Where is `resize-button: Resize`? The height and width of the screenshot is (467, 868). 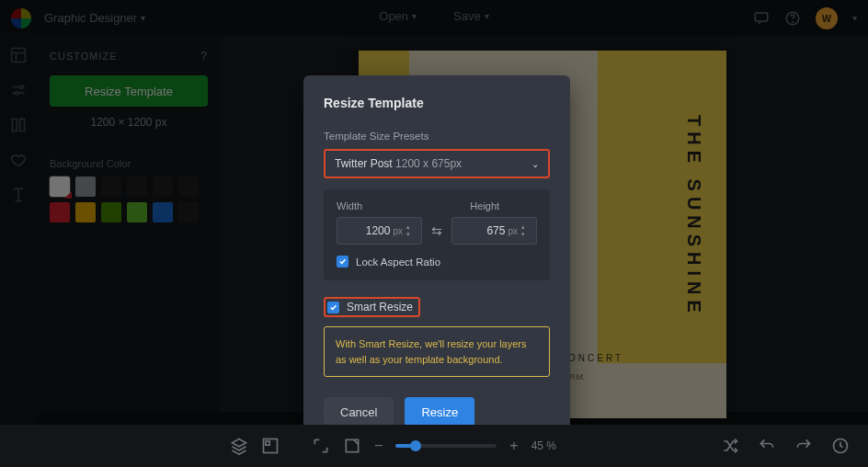 resize-button: Resize is located at coordinates (440, 412).